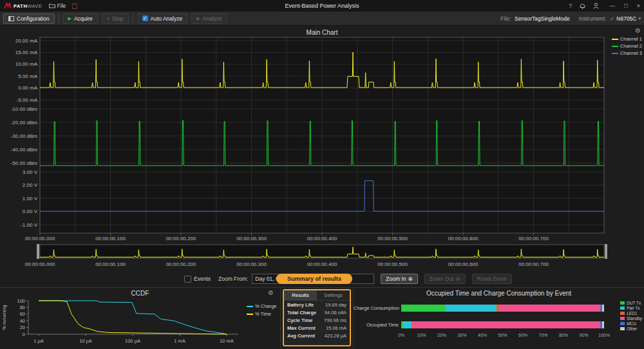 This screenshot has width=644, height=349. Describe the element at coordinates (317, 320) in the screenshot. I see `results-rows: Battery Life19.69 dayTotal Charge94.06 n…` at that location.